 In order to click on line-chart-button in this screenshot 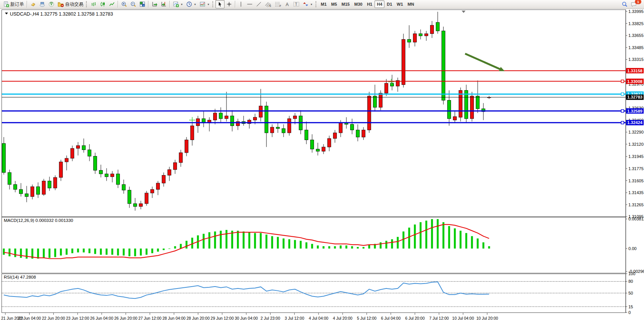, I will do `click(112, 4)`.